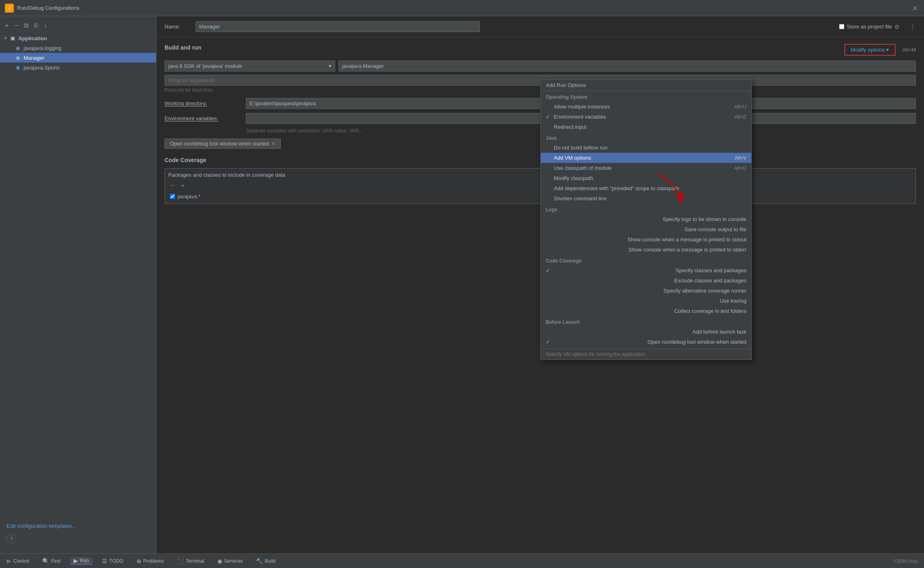  Describe the element at coordinates (646, 117) in the screenshot. I see `dropdown-item-env-vars: ✓ Environment variables Alt+E` at that location.